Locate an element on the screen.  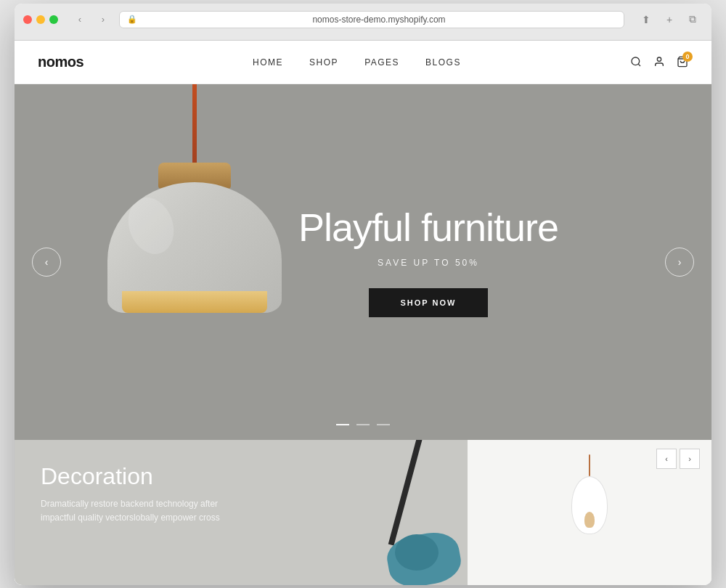
address-bar: 🔒 nomos-store-demo.myshopify.com is located at coordinates (372, 20).